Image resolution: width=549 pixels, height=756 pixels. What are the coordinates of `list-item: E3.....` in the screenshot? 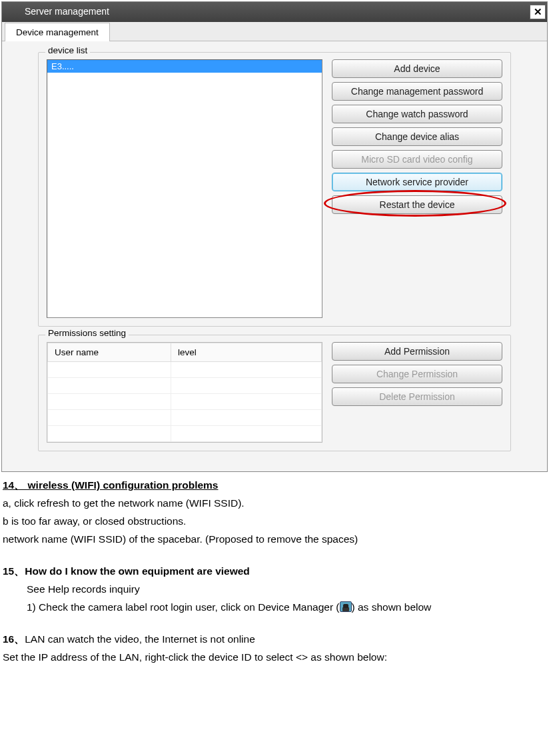 It's located at (185, 67).